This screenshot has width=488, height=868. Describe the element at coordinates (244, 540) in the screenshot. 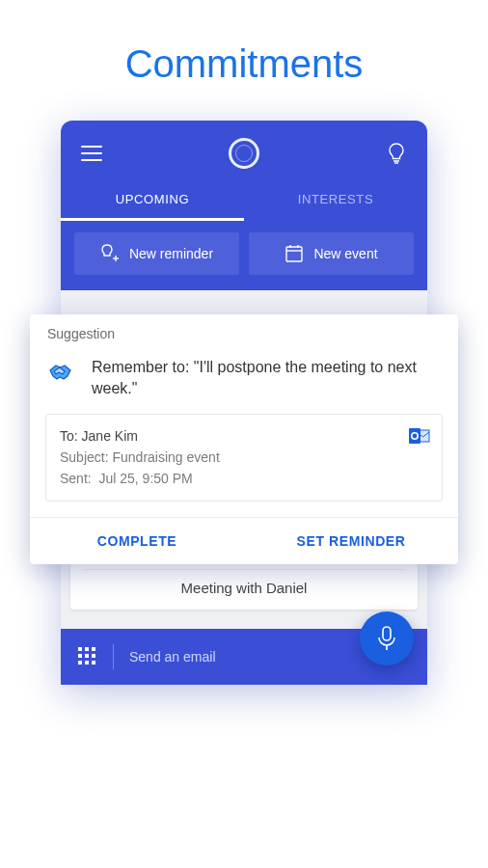

I see `suggestion-actions: COMPLETE SET REMINDER` at that location.